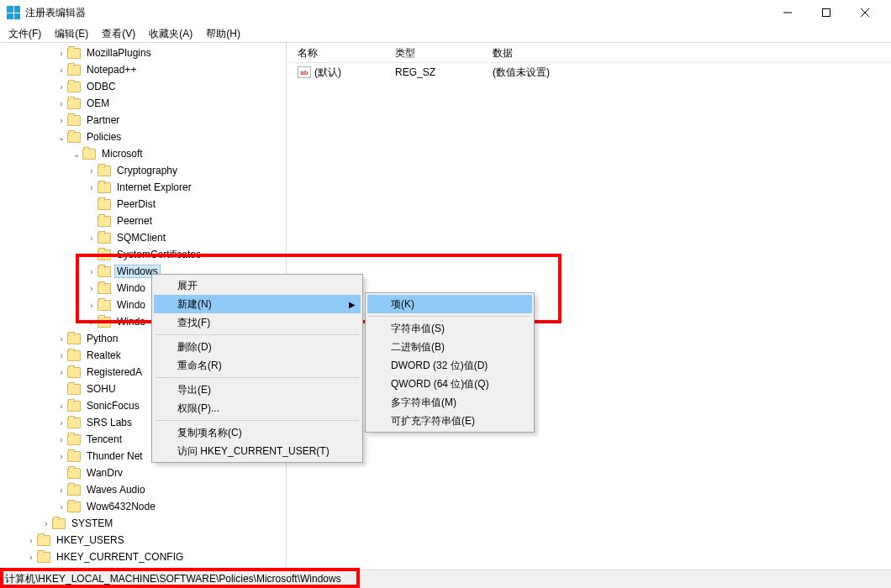 This screenshot has height=588, width=891. I want to click on tree-node-label: Policies, so click(104, 137).